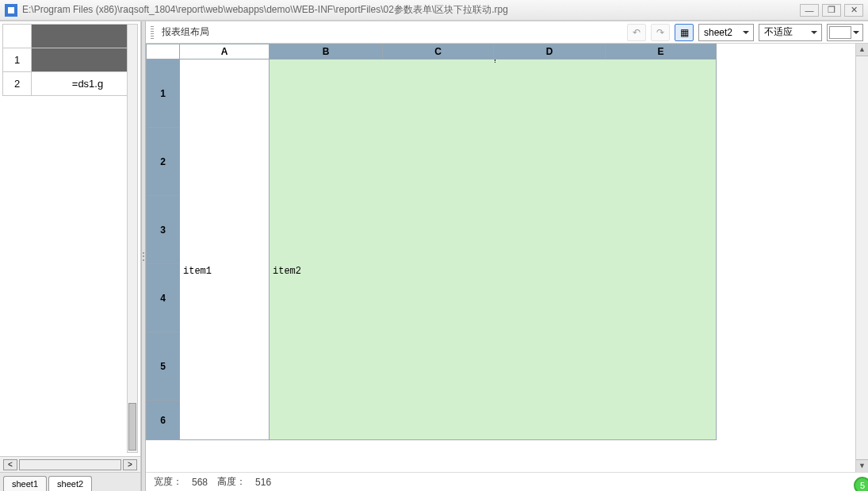  Describe the element at coordinates (152, 33) in the screenshot. I see `toolbar-grip` at that location.